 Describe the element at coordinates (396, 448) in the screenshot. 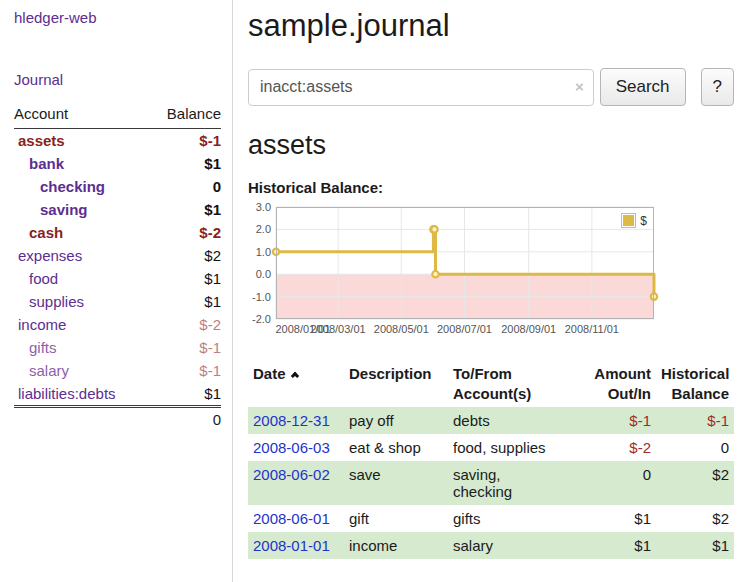

I see `transaction-description: eat & shop` at that location.